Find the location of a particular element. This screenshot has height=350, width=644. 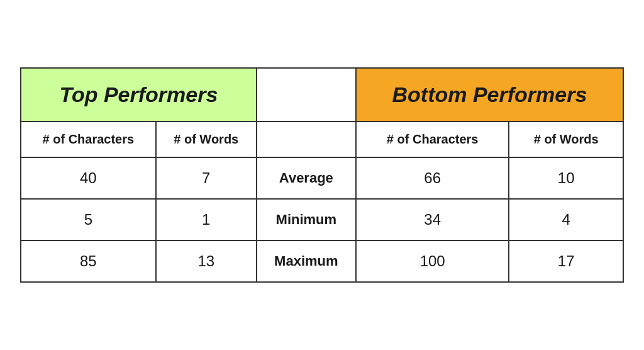

top-chars-2: 85 is located at coordinates (88, 261).